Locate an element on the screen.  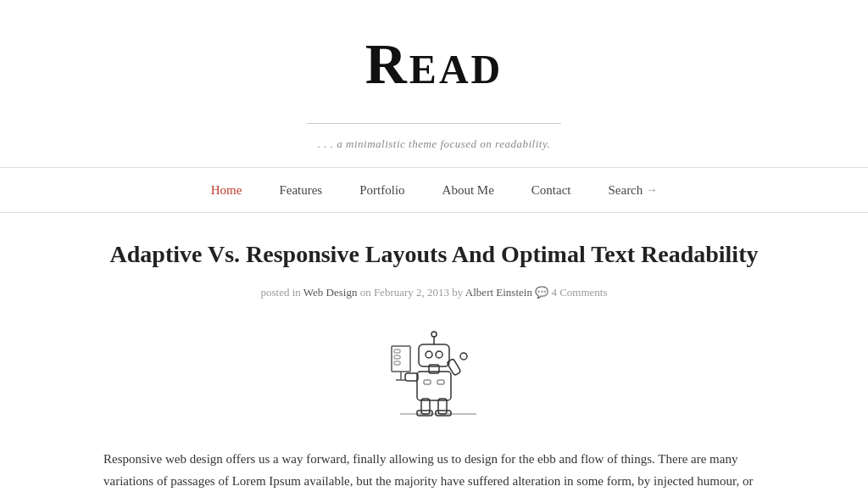
post-title: Adaptive Vs. Responsive Layouts And Opti… is located at coordinates (434, 254).